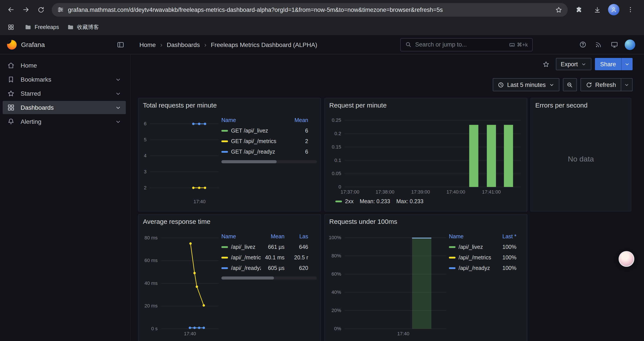  What do you see at coordinates (486, 268) in the screenshot?
I see `legend-row: /api/_/readyz100%` at bounding box center [486, 268].